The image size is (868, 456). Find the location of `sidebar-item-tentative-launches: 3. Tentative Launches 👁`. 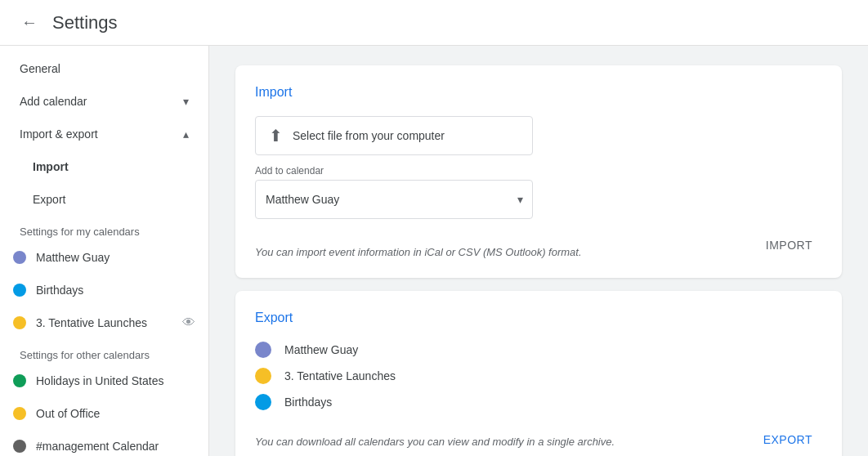

sidebar-item-tentative-launches: 3. Tentative Launches 👁 is located at coordinates (105, 323).